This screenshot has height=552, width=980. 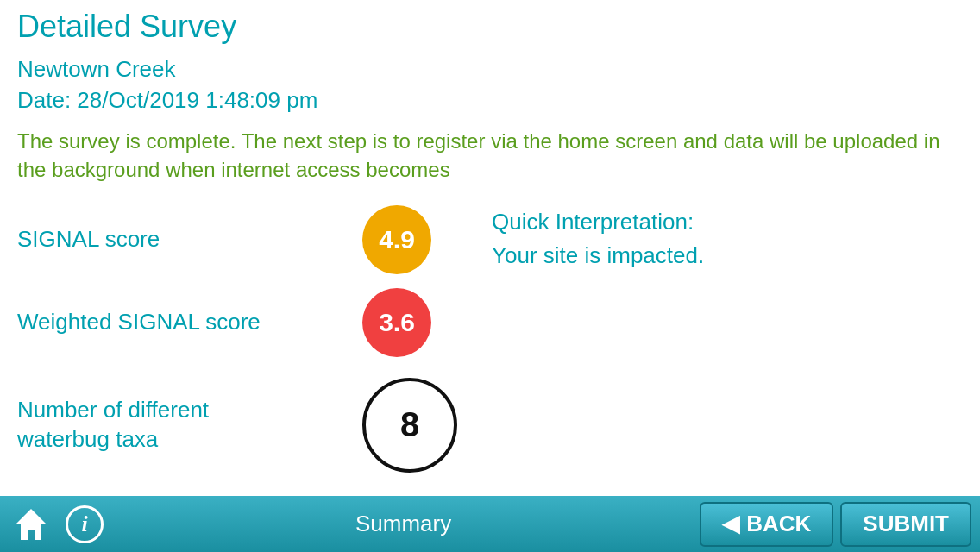 I want to click on info-icon: i, so click(x=85, y=524).